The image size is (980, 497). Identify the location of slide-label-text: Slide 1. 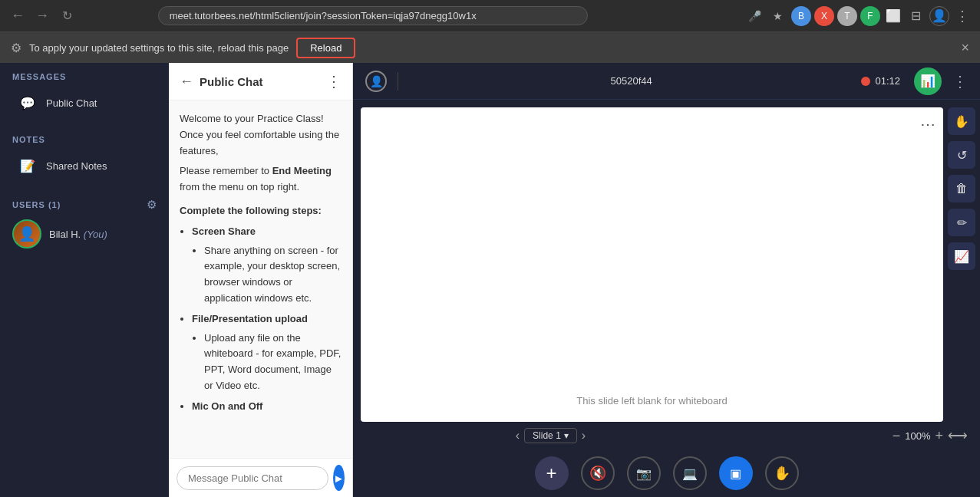
(546, 436).